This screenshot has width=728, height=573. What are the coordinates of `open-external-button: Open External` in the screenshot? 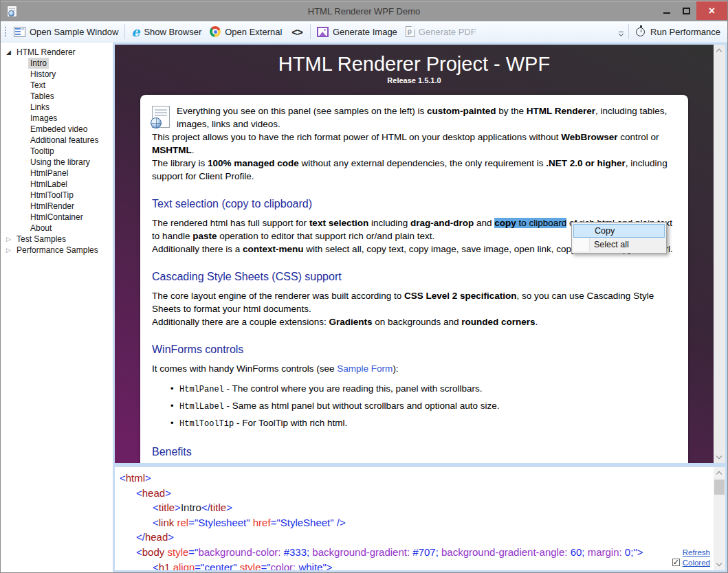 It's located at (246, 32).